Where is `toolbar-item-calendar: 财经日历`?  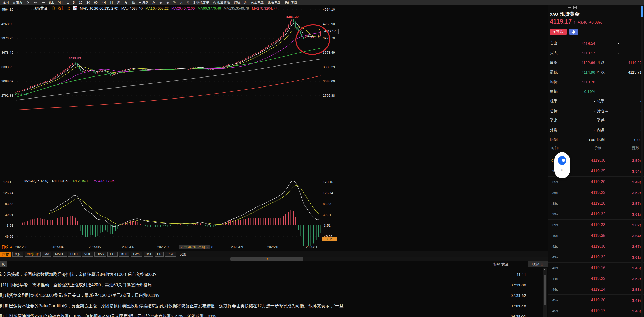 toolbar-item-calendar: 财经日历 is located at coordinates (240, 3).